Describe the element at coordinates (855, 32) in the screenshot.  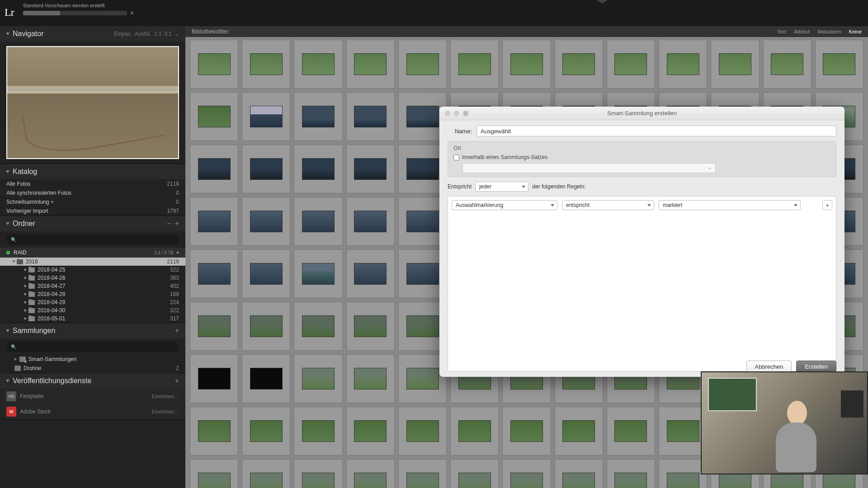
I see `filter-none: Keine` at that location.